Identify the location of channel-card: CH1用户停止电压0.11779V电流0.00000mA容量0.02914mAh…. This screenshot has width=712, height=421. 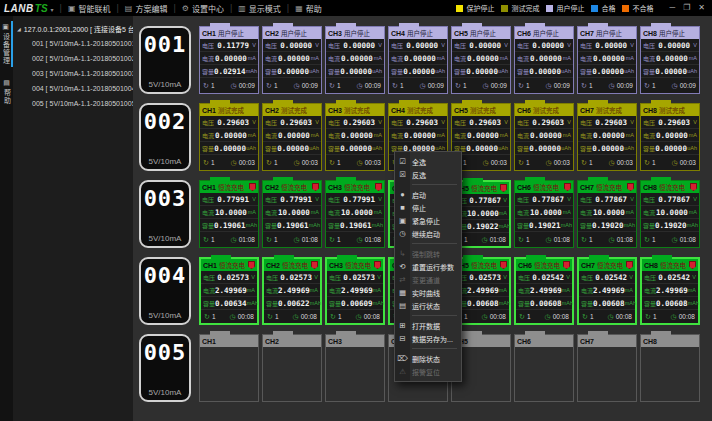
(229, 60).